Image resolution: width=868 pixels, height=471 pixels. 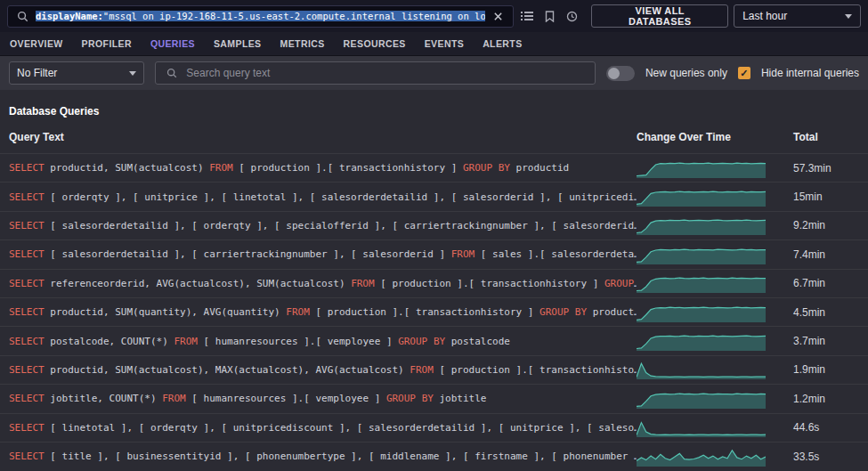 What do you see at coordinates (434, 398) in the screenshot?
I see `table-row: SELECT jobtitle, COUNT(*) FROM [ humanre…` at bounding box center [434, 398].